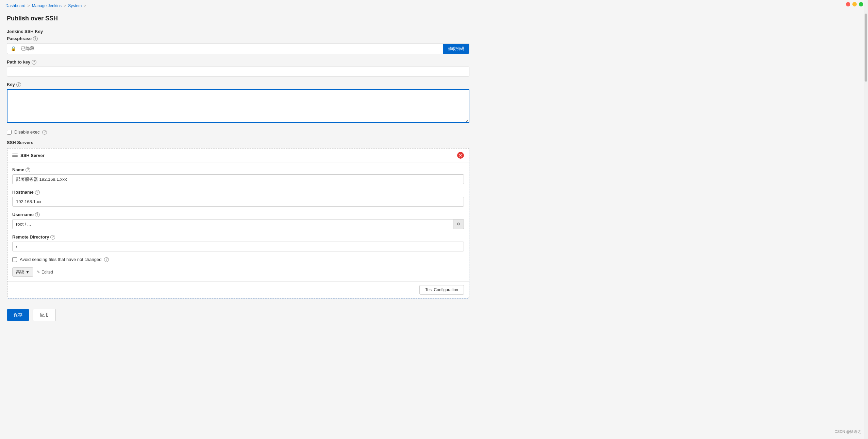  What do you see at coordinates (238, 221) in the screenshot?
I see `username-group: Username ? ⚙` at bounding box center [238, 221].